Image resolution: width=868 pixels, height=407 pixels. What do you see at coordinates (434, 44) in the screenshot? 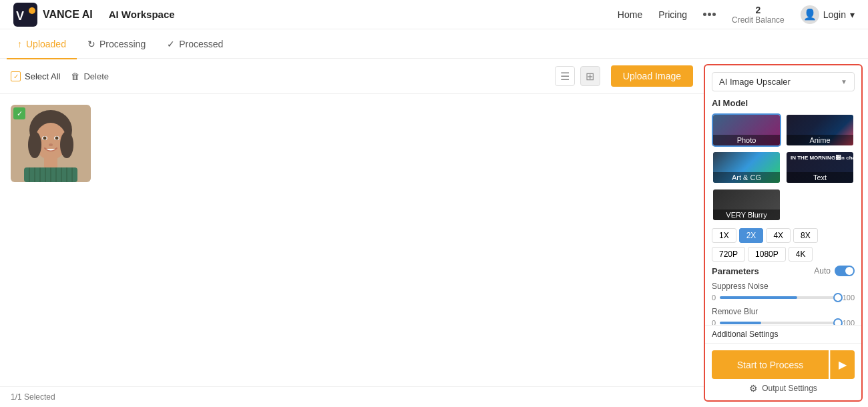
I see `tabs-bar: ↑ Uploaded ↻ Processing ✓ Processed` at bounding box center [434, 44].